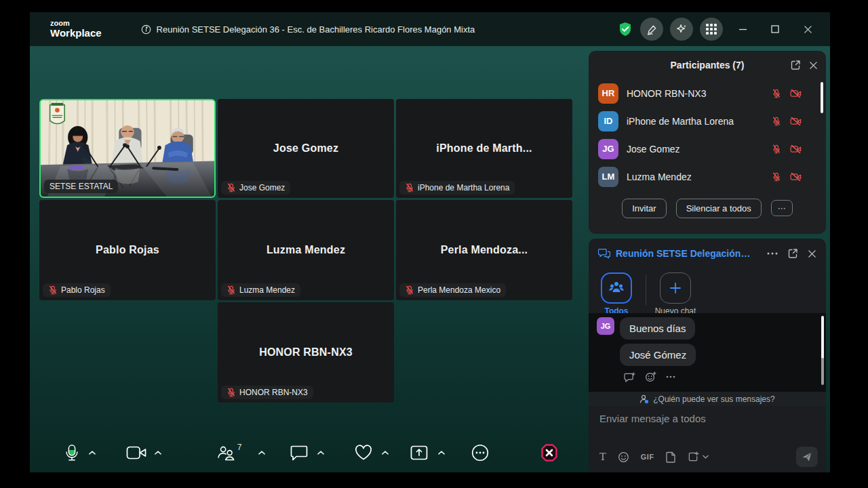  Describe the element at coordinates (72, 453) in the screenshot. I see `mute-button` at that location.